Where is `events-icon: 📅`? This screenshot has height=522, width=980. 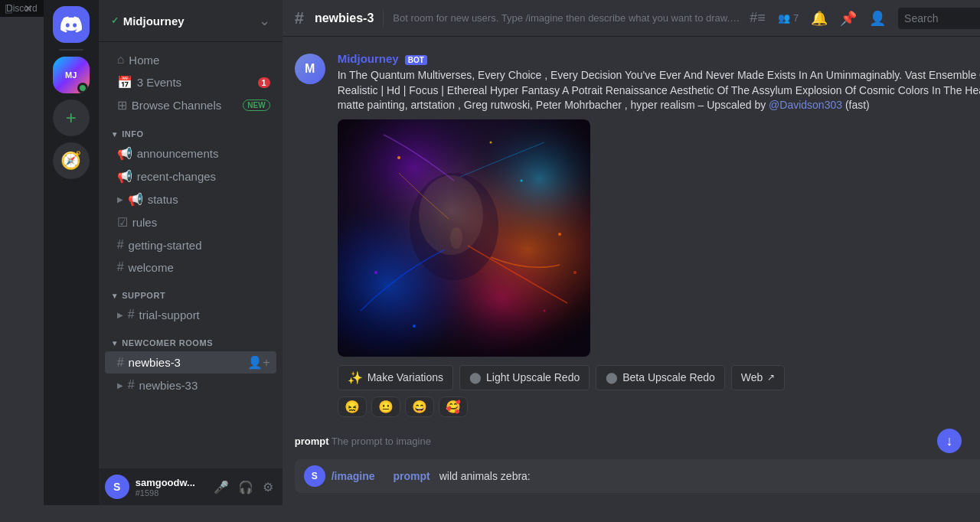
events-icon: 📅 is located at coordinates (125, 83).